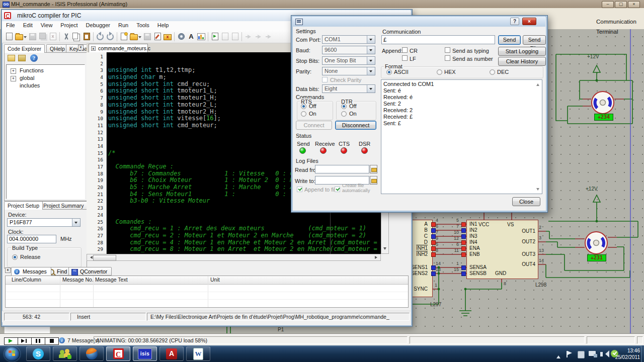 The width and height of the screenshot is (644, 362). Describe the element at coordinates (157, 37) in the screenshot. I see `edit-project-icon` at that location.